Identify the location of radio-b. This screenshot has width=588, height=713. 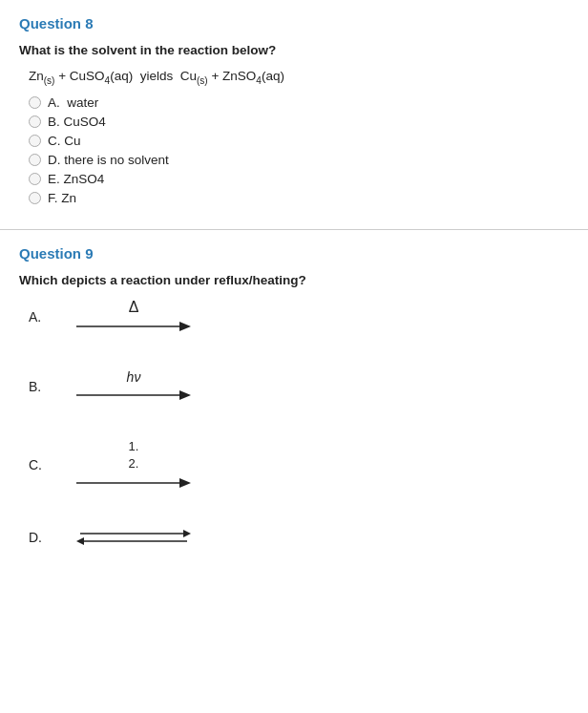
(34, 122).